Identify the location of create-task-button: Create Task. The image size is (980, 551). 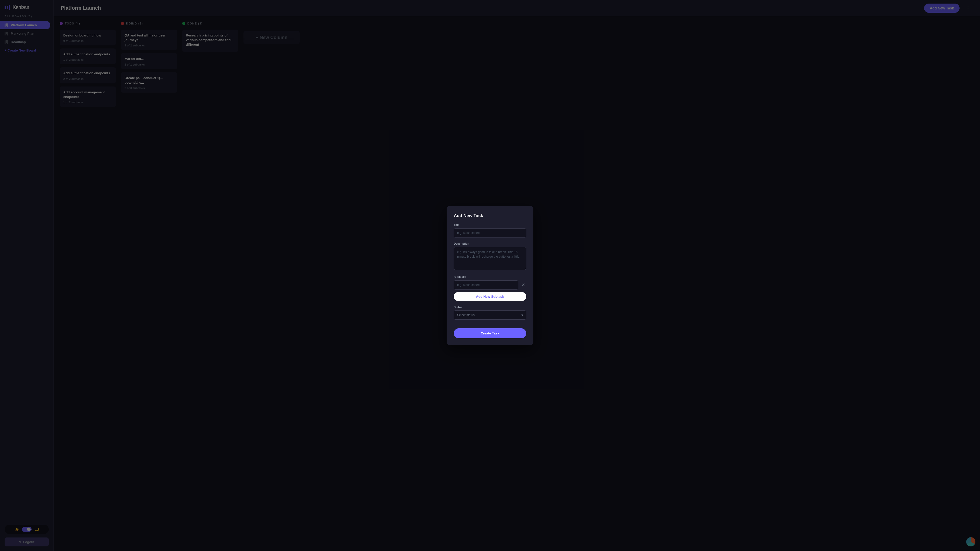
(490, 333).